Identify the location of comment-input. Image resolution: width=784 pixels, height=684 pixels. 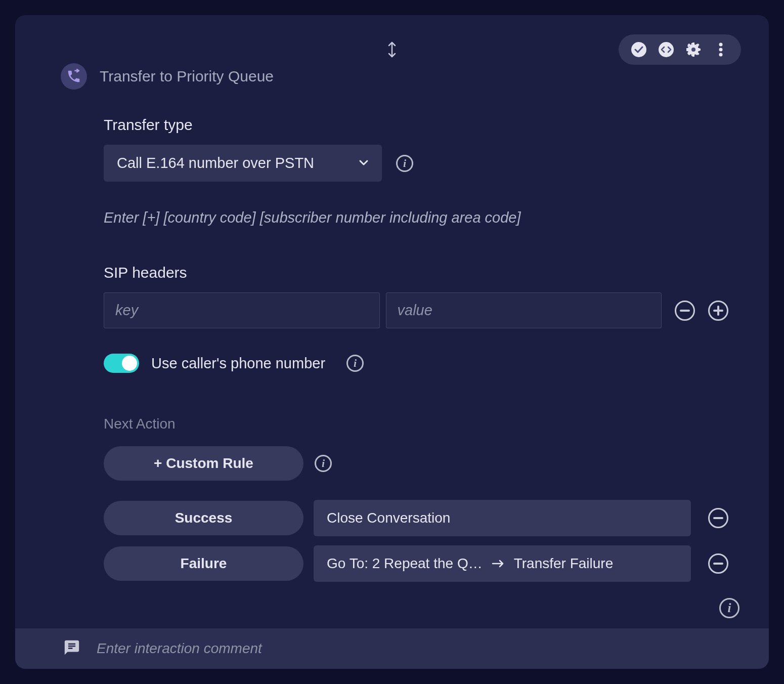
(409, 649).